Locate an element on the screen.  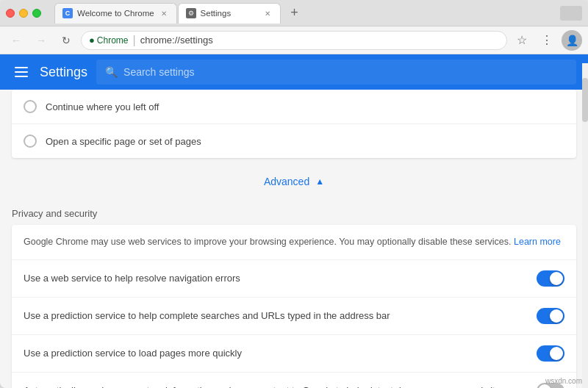
tab-title-settings: Settings is located at coordinates (229, 13).